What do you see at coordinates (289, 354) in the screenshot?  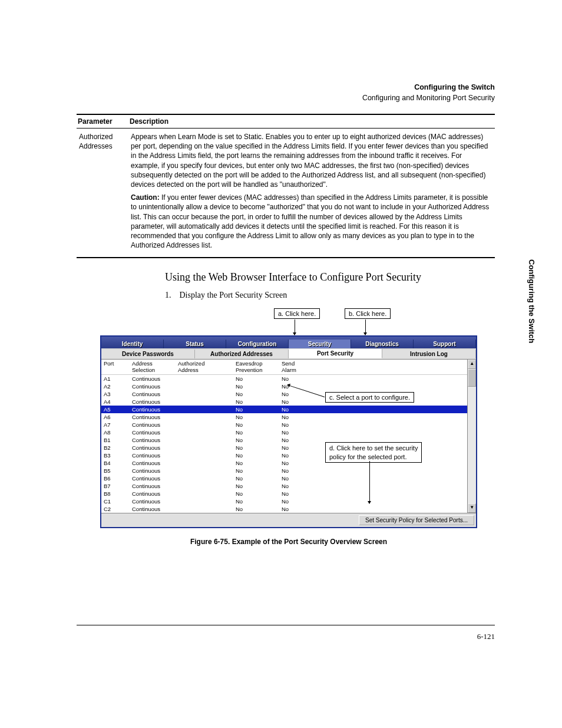 I see `sub-tabs: Device PasswordsAuthorized AddressesPort…` at bounding box center [289, 354].